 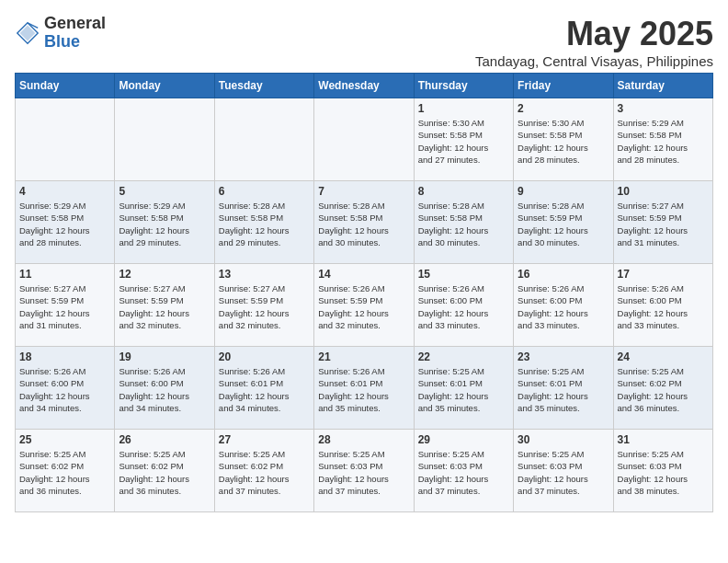 I want to click on day-number: 8, so click(x=463, y=191).